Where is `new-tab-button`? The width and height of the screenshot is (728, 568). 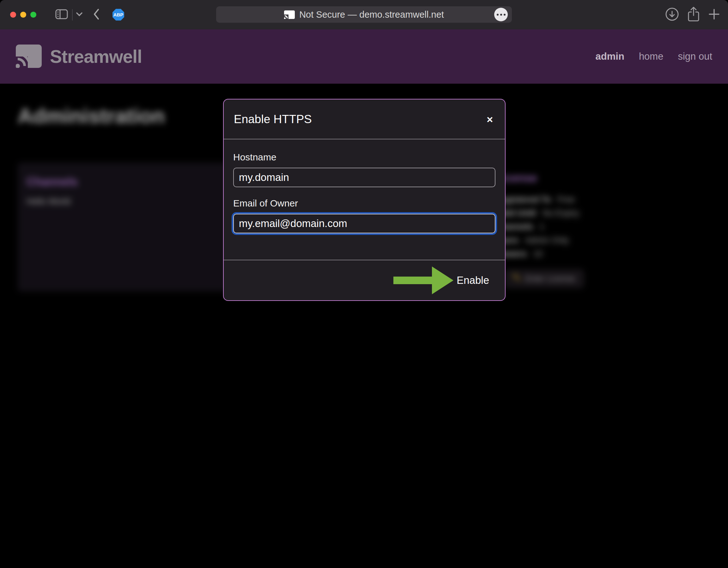 new-tab-button is located at coordinates (714, 15).